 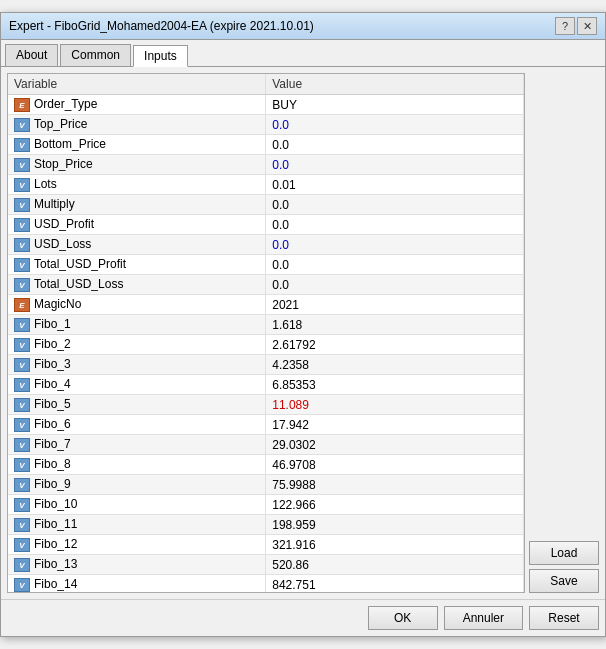 I want to click on var-name-label: Total_USD_Profit, so click(x=80, y=264).